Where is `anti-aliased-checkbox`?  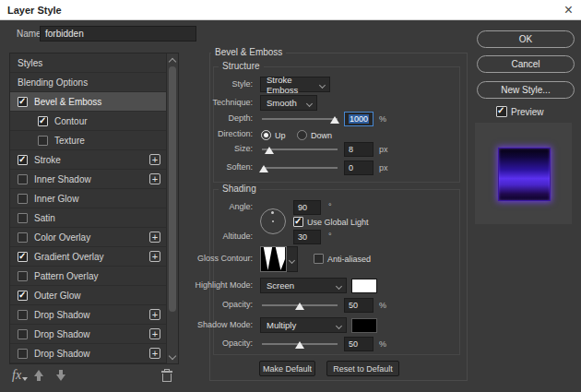 anti-aliased-checkbox is located at coordinates (319, 258).